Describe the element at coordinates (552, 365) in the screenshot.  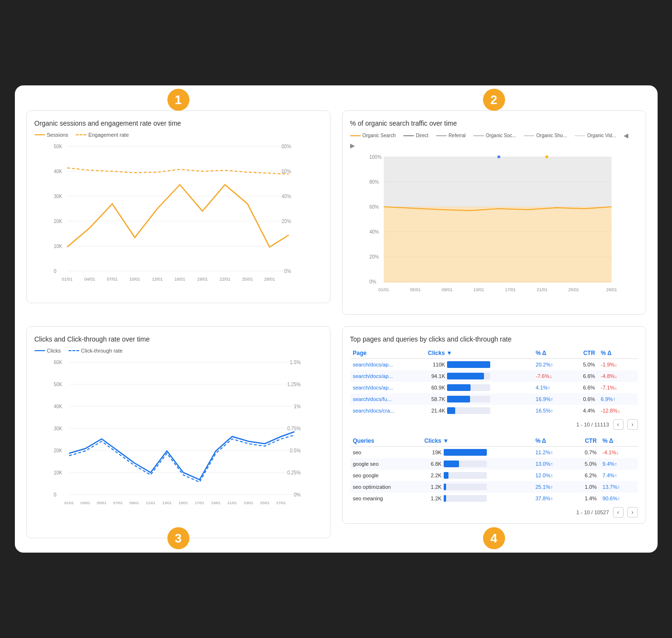
I see `pct-delta1-cell: 20.2%↑` at that location.